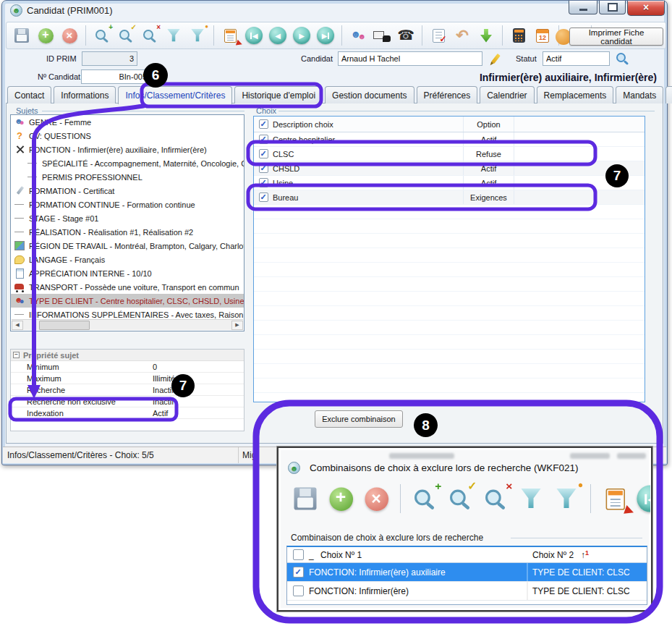 The height and width of the screenshot is (626, 672). Describe the element at coordinates (127, 149) in the screenshot. I see `sujet-item: FONCTION - Infirmier(ère) auxiliaire, In…` at that location.